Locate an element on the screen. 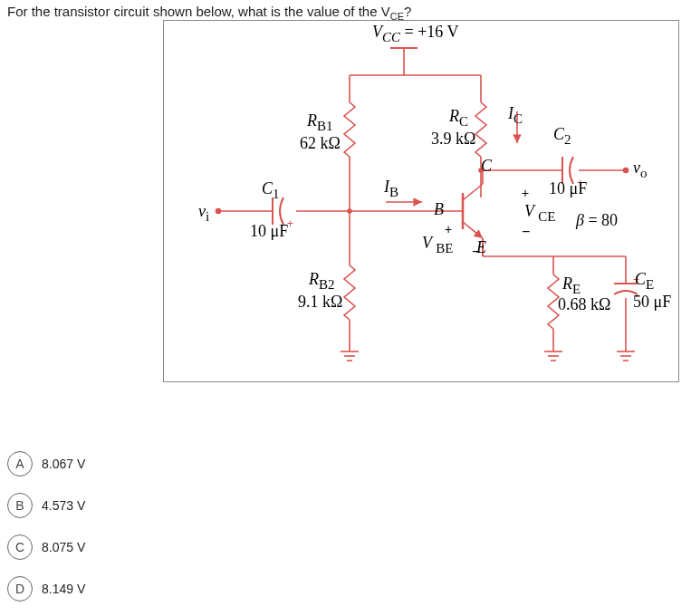 This screenshot has height=616, width=691. rb2-value: 9.1 kΩ is located at coordinates (321, 303).